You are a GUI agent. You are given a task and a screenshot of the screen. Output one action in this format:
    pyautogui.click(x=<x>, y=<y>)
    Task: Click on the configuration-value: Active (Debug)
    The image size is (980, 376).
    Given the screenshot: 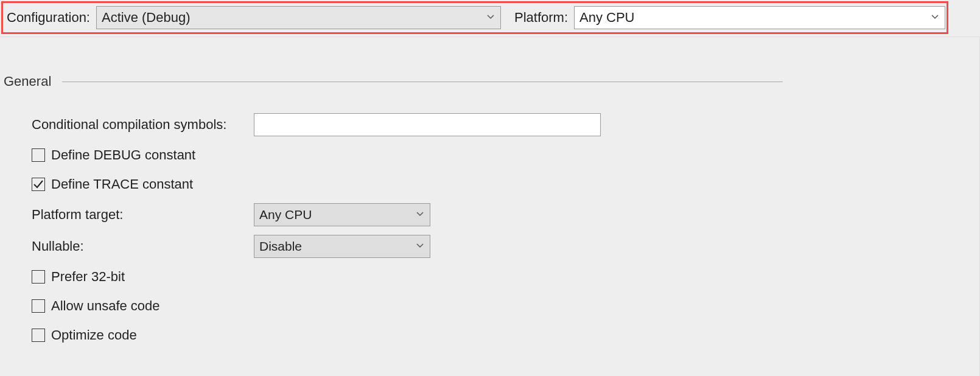 What is the action you would take?
    pyautogui.click(x=146, y=18)
    